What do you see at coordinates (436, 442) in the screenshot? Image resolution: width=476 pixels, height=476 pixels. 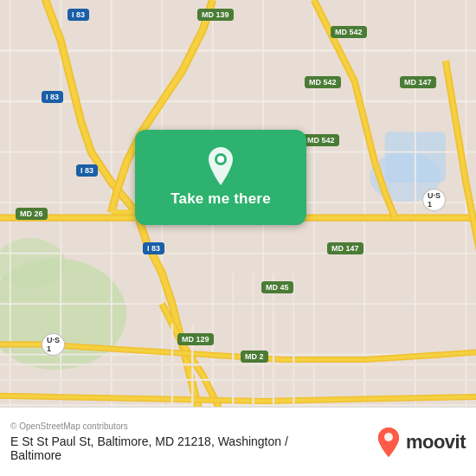 I see `moovit-brand-text: moovit` at bounding box center [436, 442].